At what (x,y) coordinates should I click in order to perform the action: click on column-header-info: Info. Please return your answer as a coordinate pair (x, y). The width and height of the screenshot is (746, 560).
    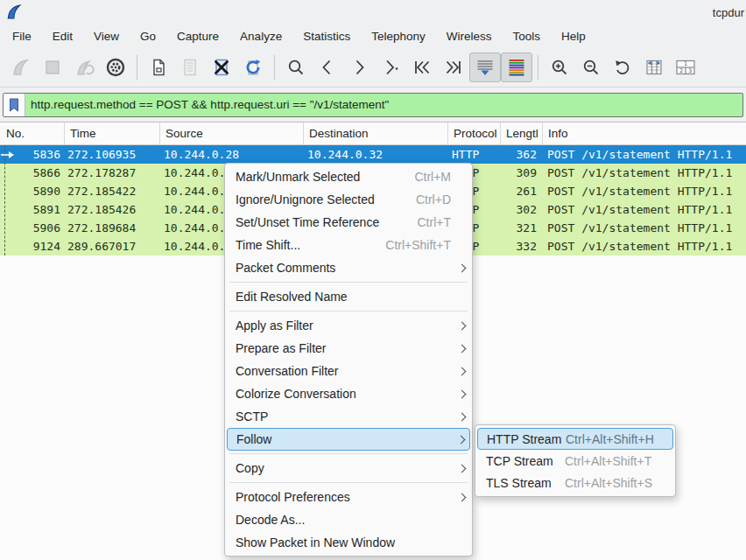
    Looking at the image, I should click on (644, 133).